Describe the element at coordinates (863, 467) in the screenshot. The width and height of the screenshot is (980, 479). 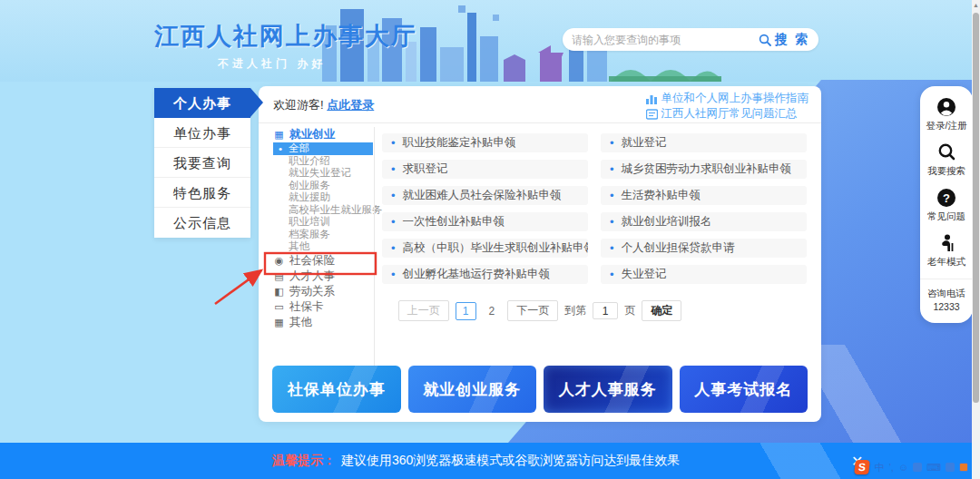
I see `sogou-ime-icon: S` at that location.